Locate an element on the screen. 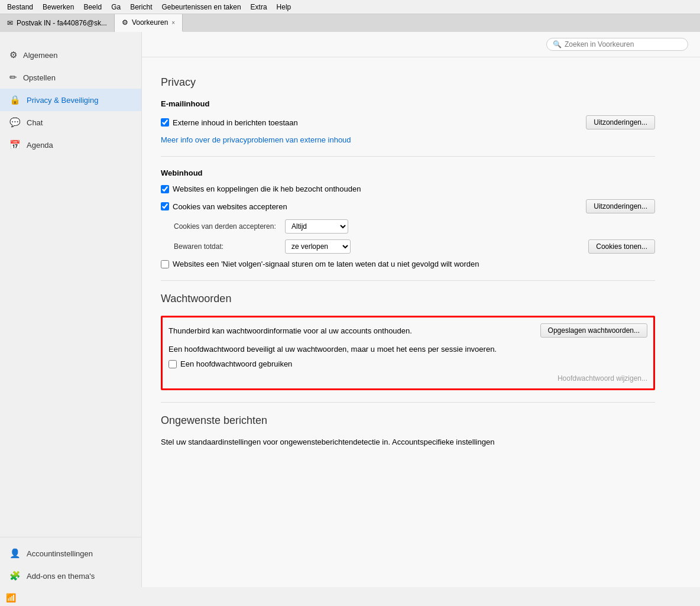  more-info-row: Meer info over de privacyproblemen van e… is located at coordinates (408, 140).